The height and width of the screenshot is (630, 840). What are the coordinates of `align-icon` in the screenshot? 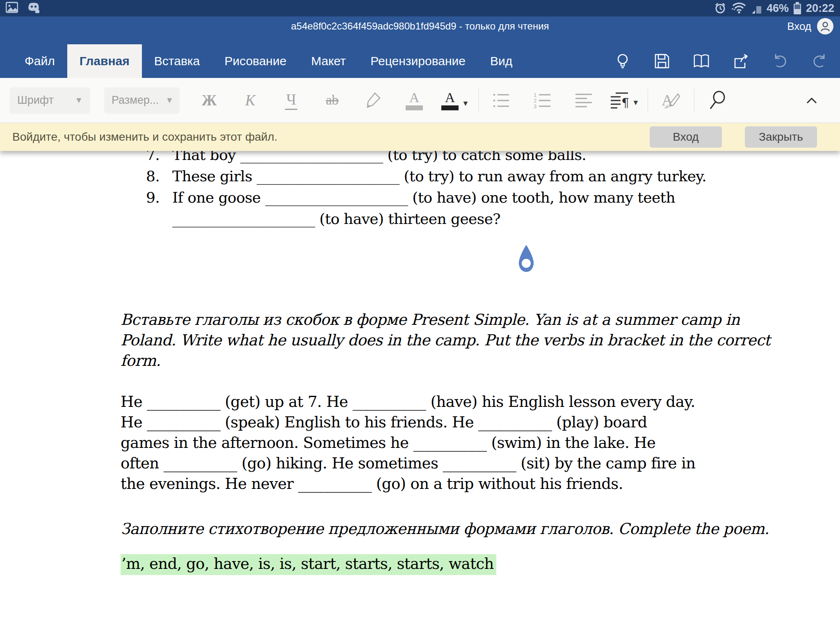 It's located at (584, 100).